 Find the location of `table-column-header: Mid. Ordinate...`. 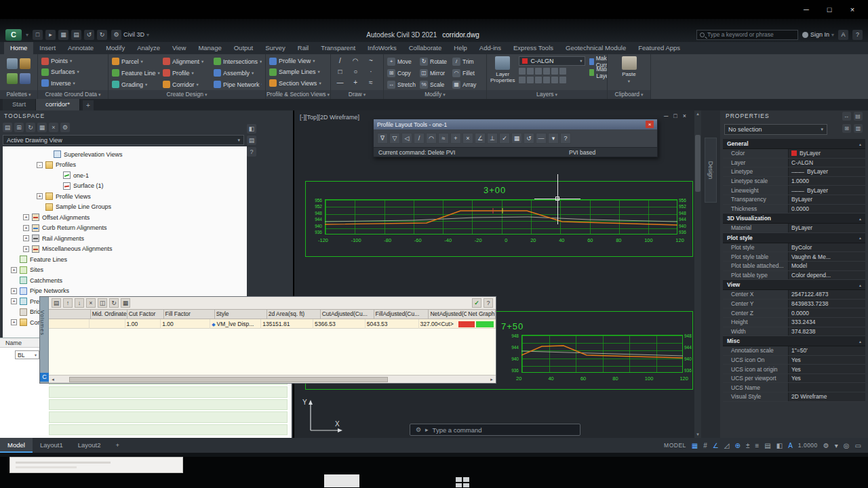

table-column-header: Mid. Ordinate... is located at coordinates (109, 314).